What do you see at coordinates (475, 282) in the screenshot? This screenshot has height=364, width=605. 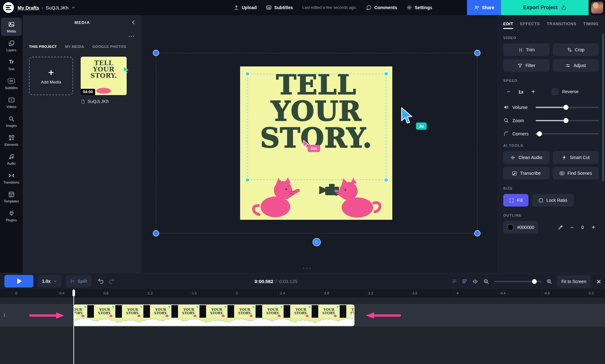 I see `expand-clip-icon` at bounding box center [475, 282].